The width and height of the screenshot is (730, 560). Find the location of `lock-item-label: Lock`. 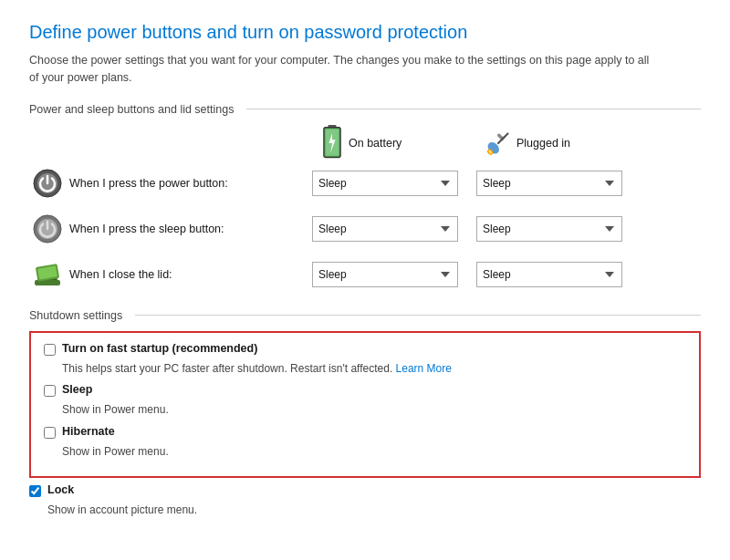

lock-item-label: Lock is located at coordinates (60, 490).